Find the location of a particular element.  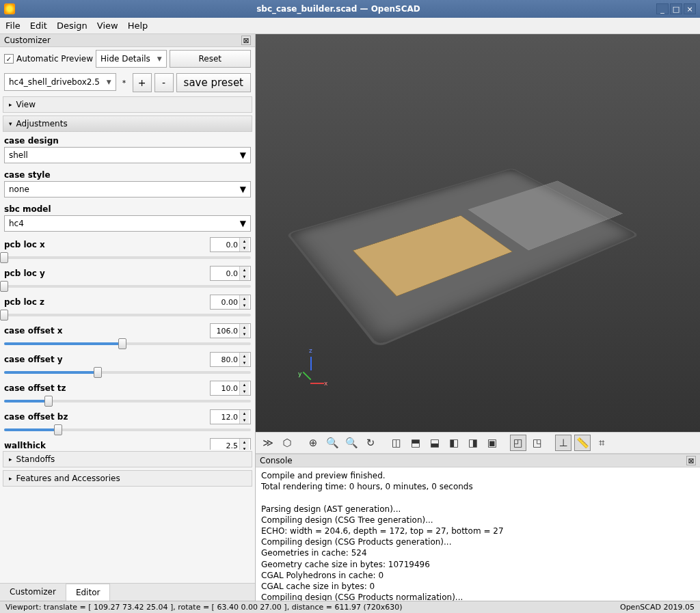

param-label: case design is located at coordinates (127, 141).